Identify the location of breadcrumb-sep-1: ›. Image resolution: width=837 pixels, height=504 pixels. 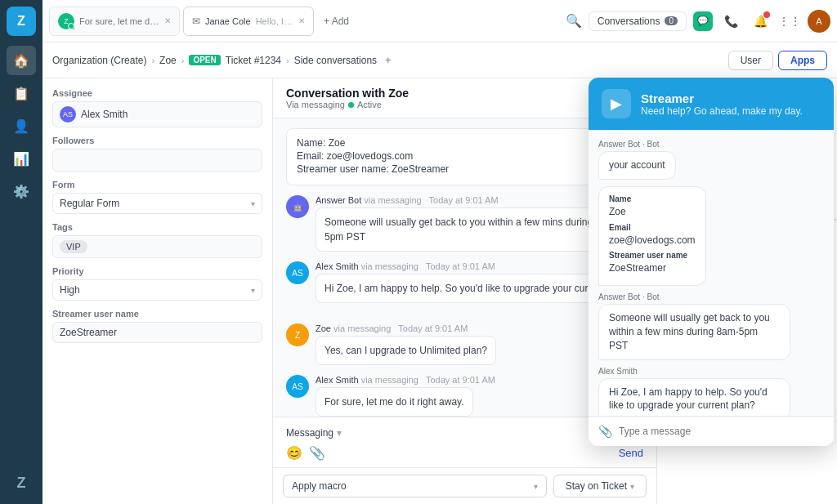
(153, 60).